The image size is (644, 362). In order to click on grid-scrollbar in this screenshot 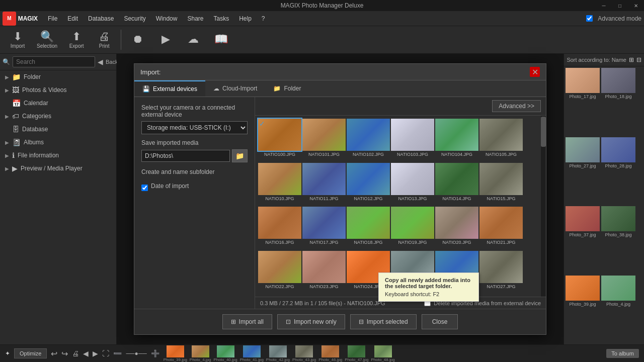, I will do `click(543, 206)`.